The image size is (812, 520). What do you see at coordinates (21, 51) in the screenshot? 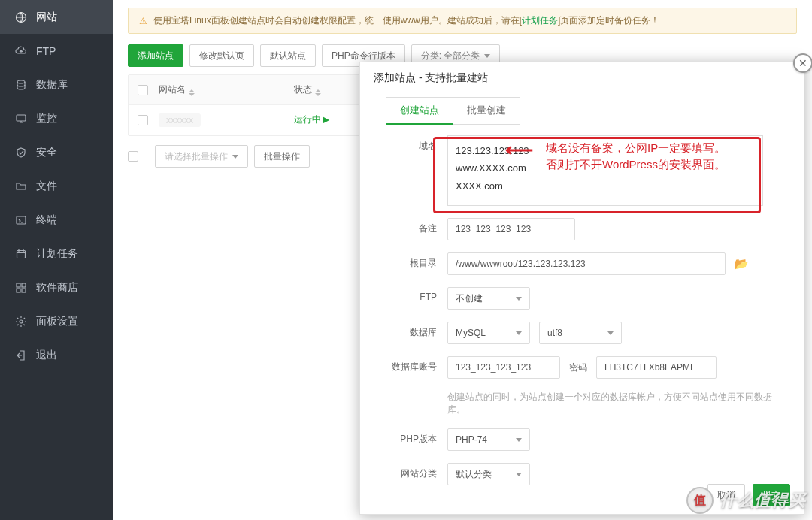
I see `cloud-up-icon` at bounding box center [21, 51].